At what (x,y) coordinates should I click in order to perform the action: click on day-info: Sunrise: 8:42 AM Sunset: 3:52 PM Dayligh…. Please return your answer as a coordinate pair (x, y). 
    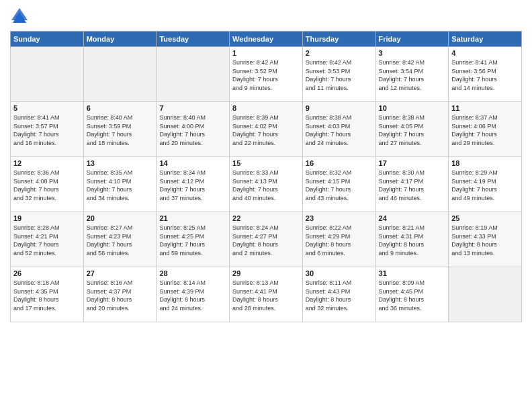
    Looking at the image, I should click on (266, 75).